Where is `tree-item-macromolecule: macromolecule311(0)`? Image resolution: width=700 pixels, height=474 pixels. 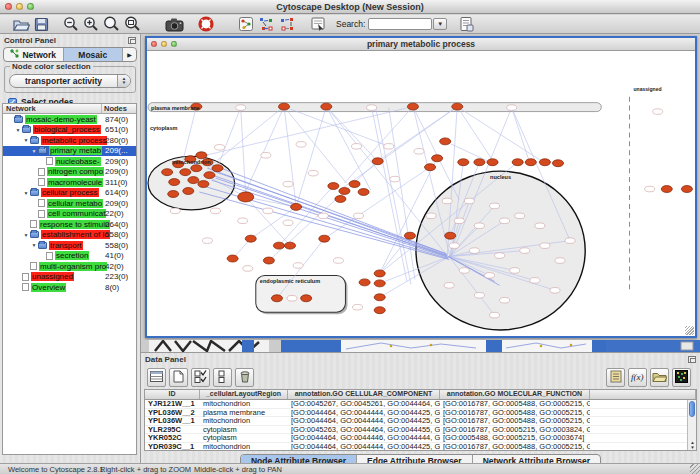 tree-item-macromolecule: macromolecule311(0) is located at coordinates (70, 182).